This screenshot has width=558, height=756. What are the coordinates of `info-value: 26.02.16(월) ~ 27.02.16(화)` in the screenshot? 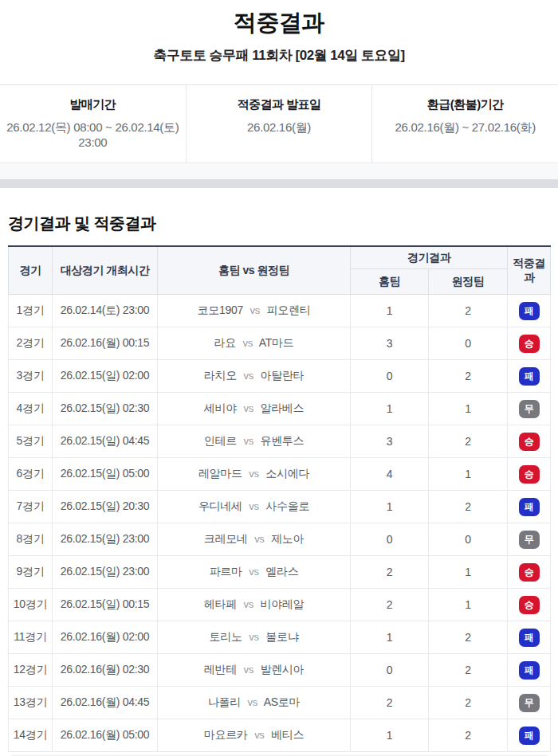 It's located at (466, 127).